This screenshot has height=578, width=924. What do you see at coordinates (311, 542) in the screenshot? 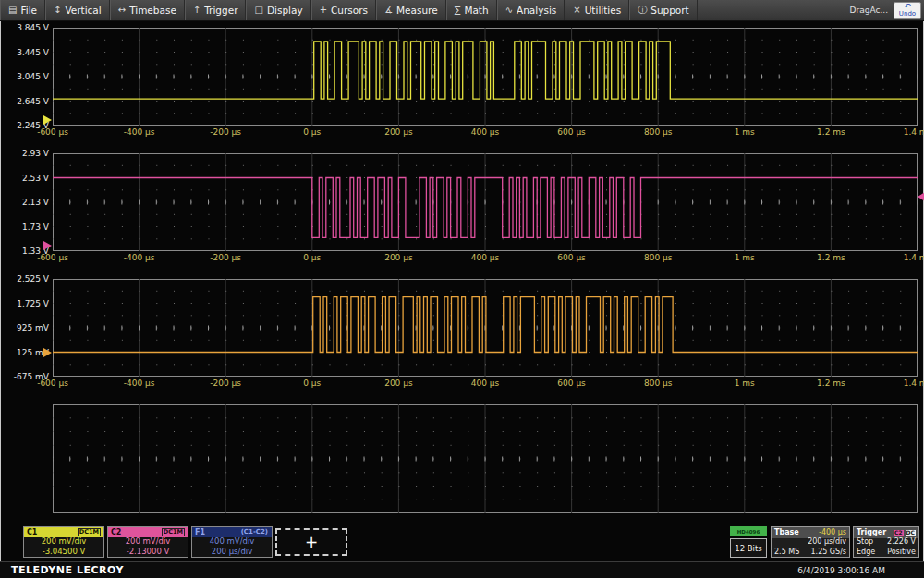
I see `add-trace-button: +` at bounding box center [311, 542].